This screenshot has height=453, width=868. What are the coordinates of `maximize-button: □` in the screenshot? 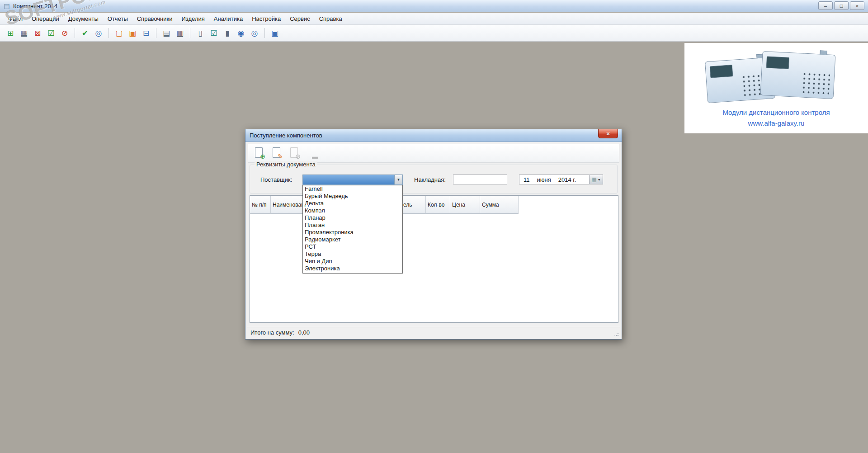 It's located at (841, 5).